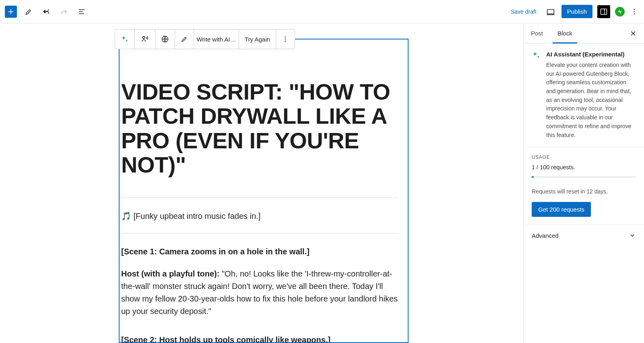  I want to click on host-line: Host (with a playful tone): "Oh, no! Loo…, so click(260, 293).